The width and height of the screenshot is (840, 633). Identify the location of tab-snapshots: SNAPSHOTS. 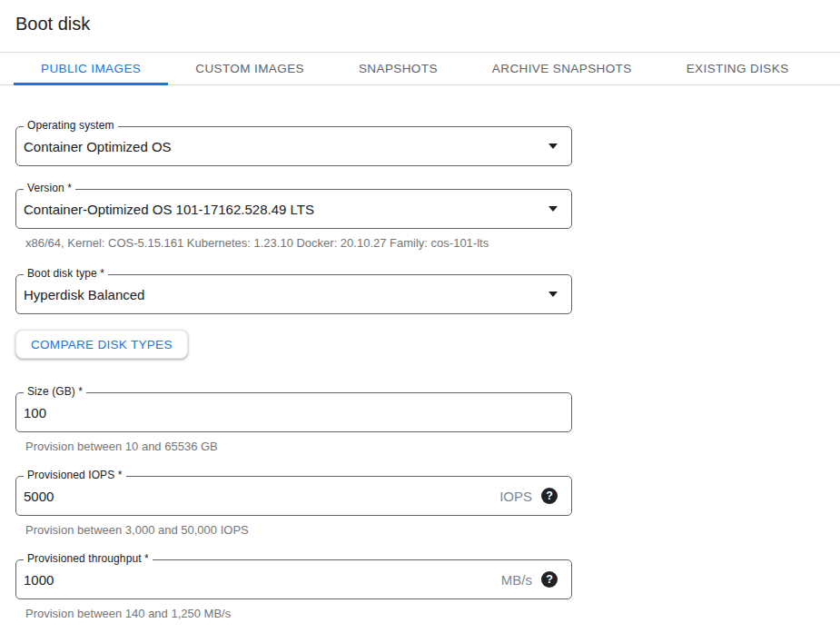
(398, 69).